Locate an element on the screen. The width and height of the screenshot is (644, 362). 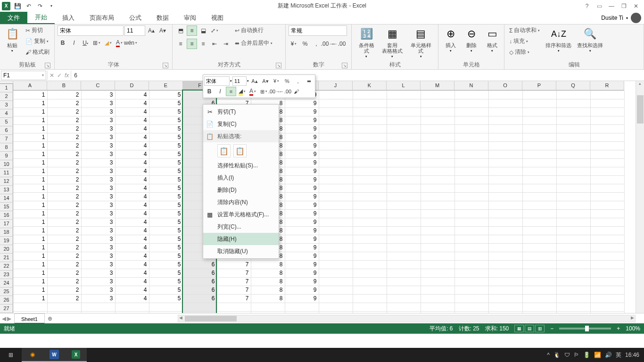
percent-icon: % is located at coordinates (305, 44).